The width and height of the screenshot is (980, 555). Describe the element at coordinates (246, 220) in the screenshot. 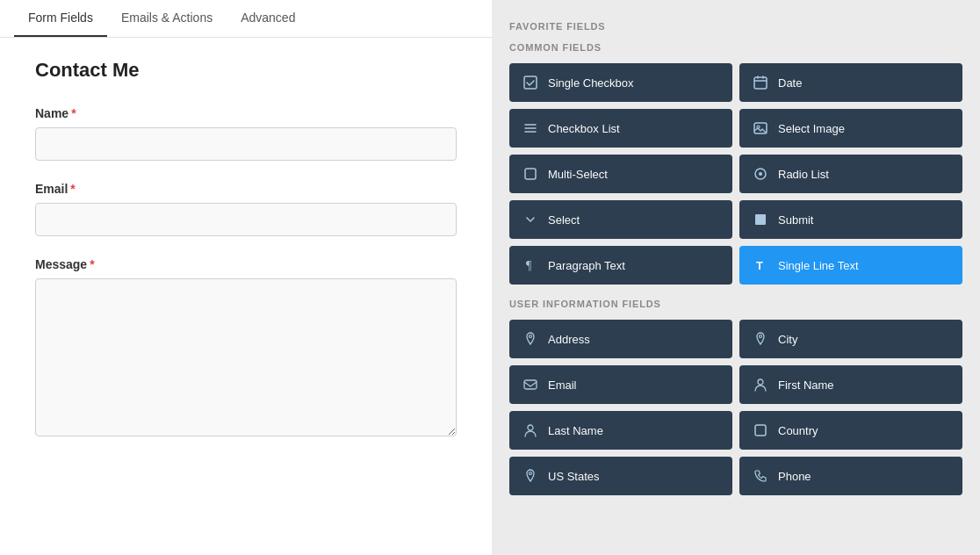

I see `input-email` at that location.